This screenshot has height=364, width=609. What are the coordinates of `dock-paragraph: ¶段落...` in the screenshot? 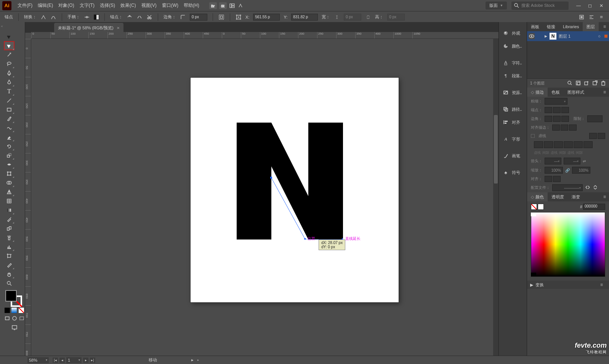 It's located at (513, 76).